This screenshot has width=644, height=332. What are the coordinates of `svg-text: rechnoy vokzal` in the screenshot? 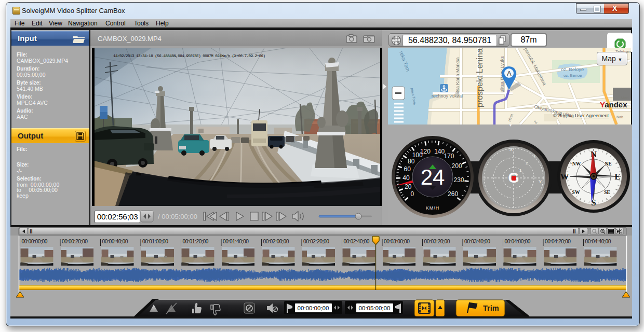 It's located at (447, 96).